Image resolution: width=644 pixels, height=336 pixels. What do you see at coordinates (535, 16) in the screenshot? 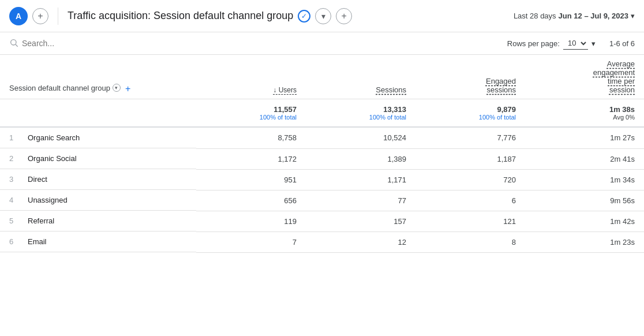
I see `date-label: Last 28 days` at bounding box center [535, 16].